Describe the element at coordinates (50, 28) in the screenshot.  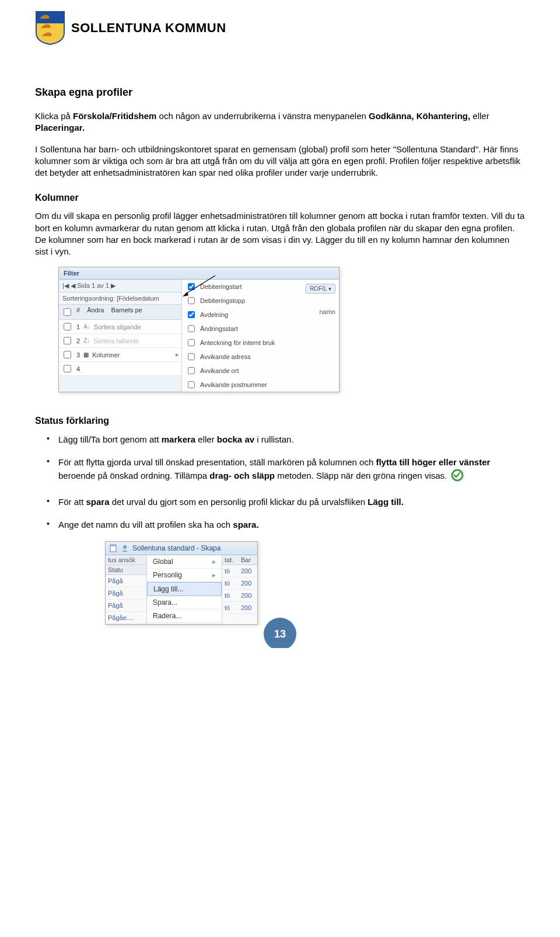
I see `municipality-crest-icon` at that location.